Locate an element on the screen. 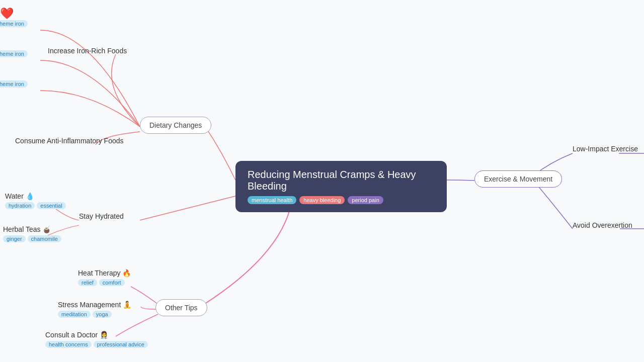 The image size is (644, 362). water-tag-essential: essential is located at coordinates (51, 206).